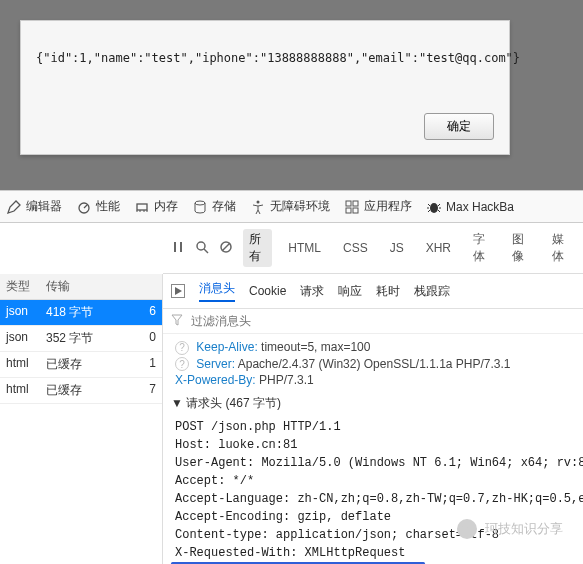 The width and height of the screenshot is (583, 564). Describe the element at coordinates (14, 207) in the screenshot. I see `pen-icon` at that location.